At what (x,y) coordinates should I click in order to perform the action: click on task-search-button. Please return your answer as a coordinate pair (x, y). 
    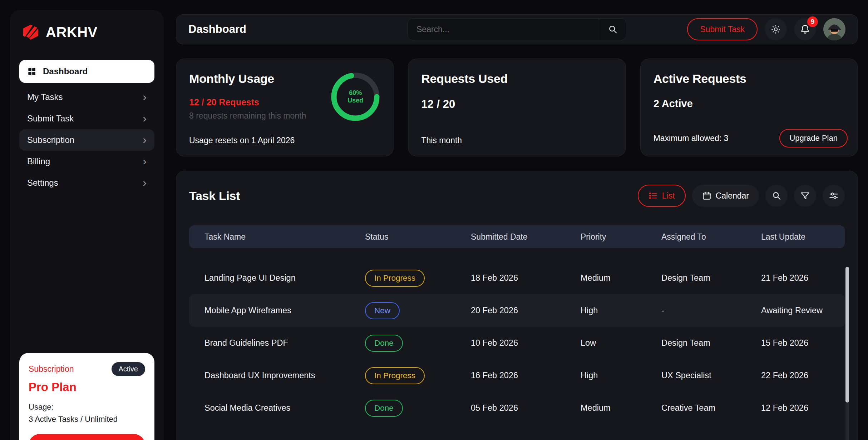
    Looking at the image, I should click on (776, 196).